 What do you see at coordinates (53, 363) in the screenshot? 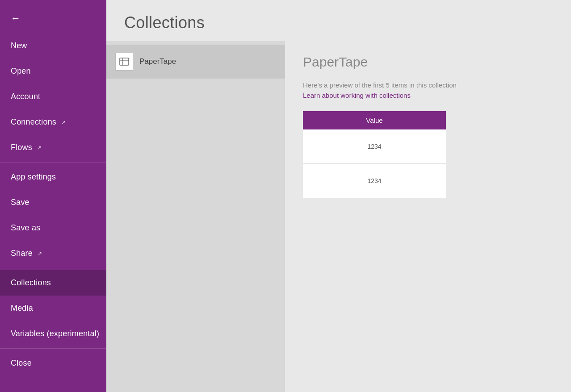
I see `sidebar-item-close: Close` at bounding box center [53, 363].